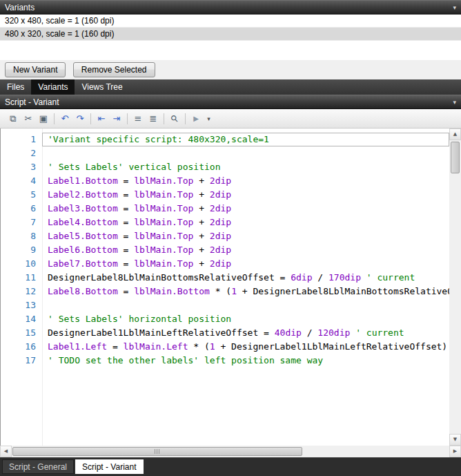  I want to click on code-line: 4Label1.Bottom = lblMain.Top + 2dip, so click(225, 181).